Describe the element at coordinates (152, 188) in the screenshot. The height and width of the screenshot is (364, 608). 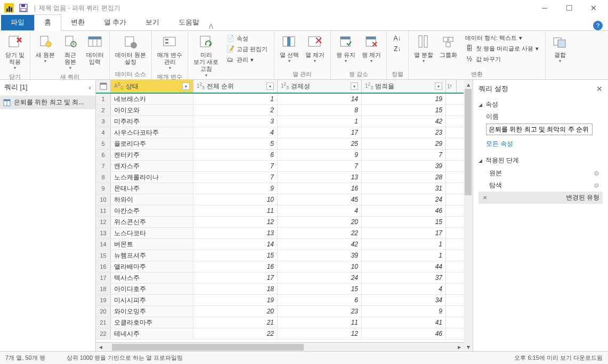
I see `cell: 몬태나주` at that location.